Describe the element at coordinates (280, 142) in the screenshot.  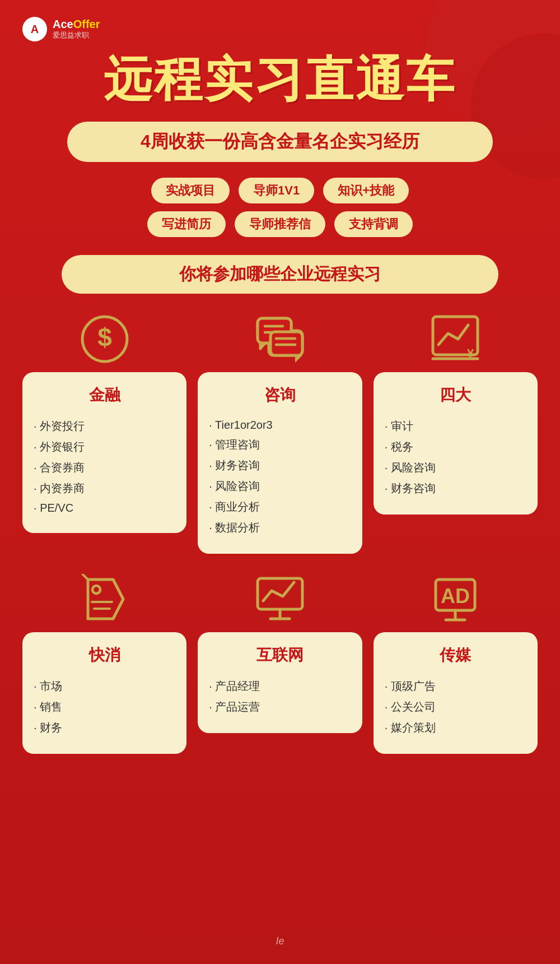
I see `subtitle-band: 4周收获一份高含金量名企实习经历` at that location.